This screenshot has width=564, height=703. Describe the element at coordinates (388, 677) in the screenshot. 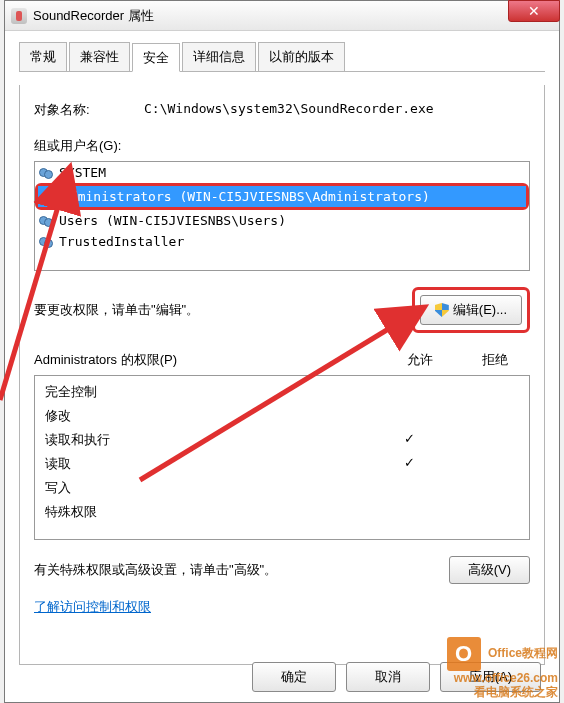

I see `cancel-button: 取消` at that location.